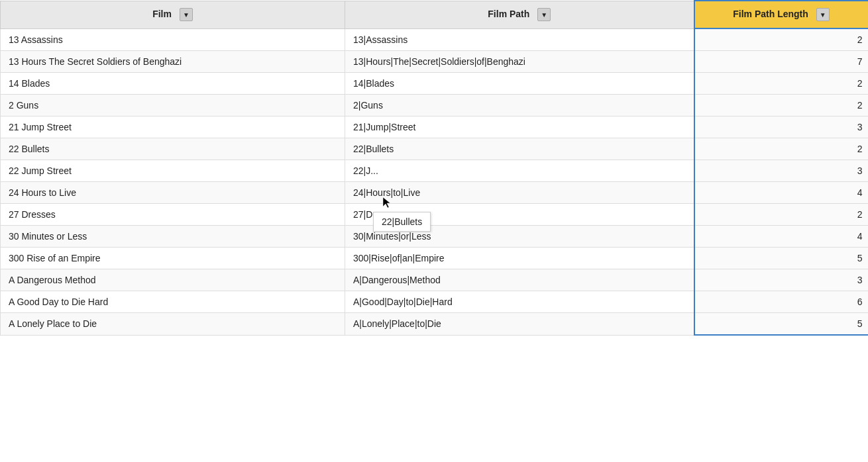  Describe the element at coordinates (519, 258) in the screenshot. I see `path-cell: 300|Rise|of|an|Empire` at that location.